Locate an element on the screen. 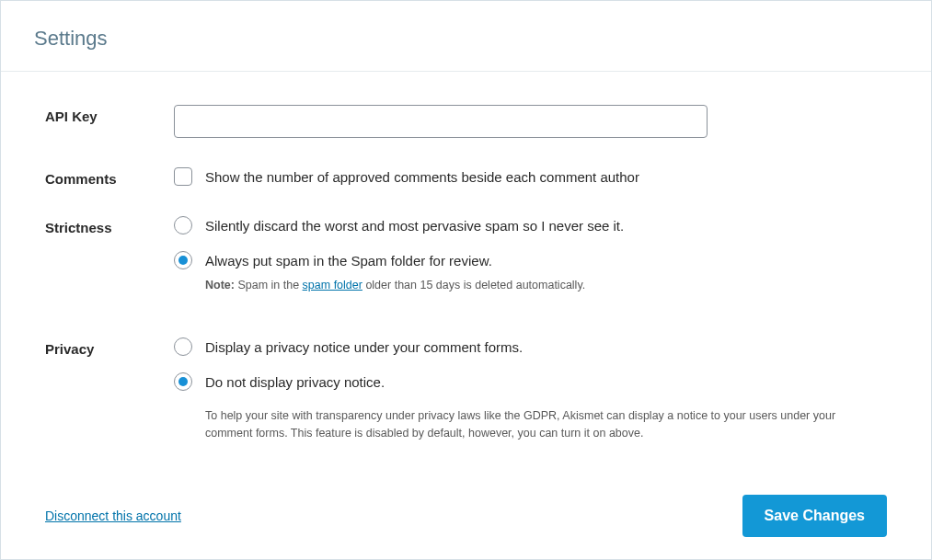  comments-checkbox is located at coordinates (183, 177).